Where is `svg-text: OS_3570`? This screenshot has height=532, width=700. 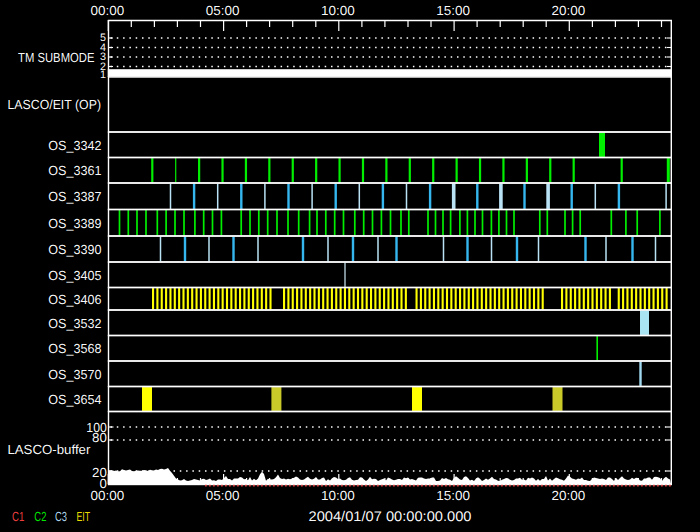
svg-text: OS_3570 is located at coordinates (74, 374).